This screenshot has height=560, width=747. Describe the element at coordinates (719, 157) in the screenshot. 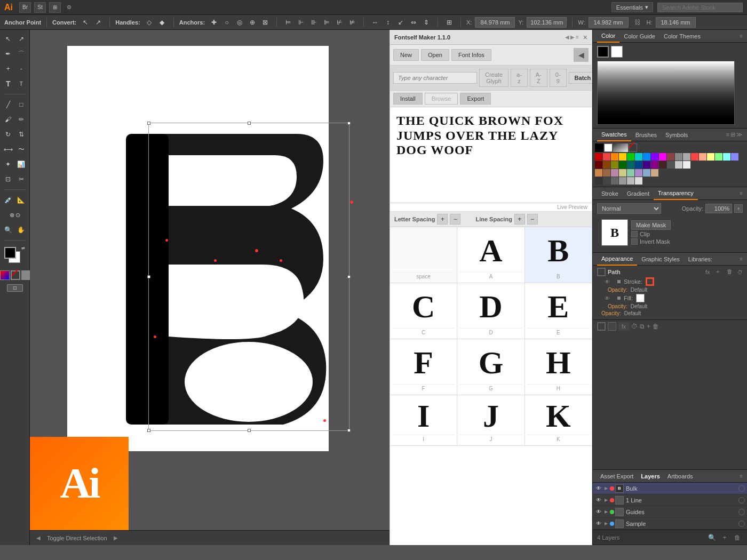

I see `swatch-light-green` at that location.